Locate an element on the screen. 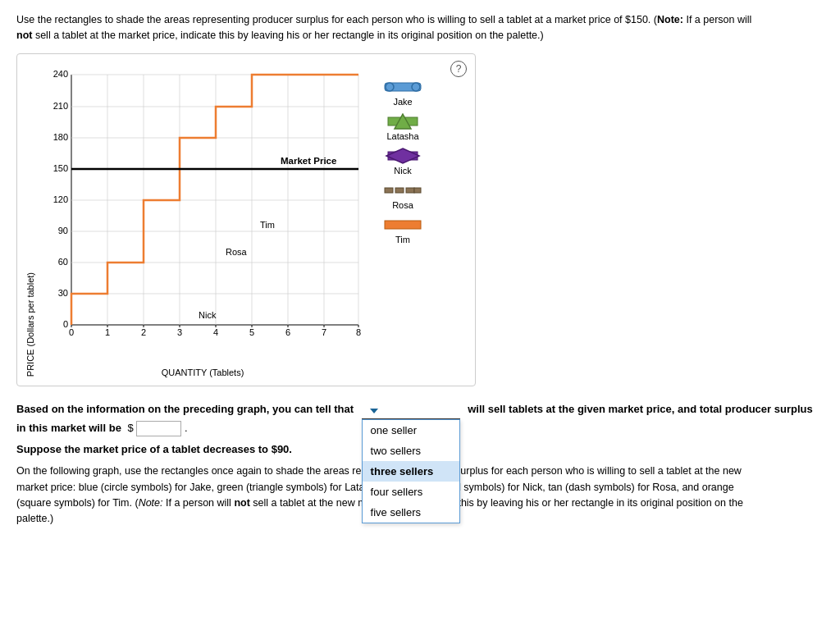 This screenshot has height=644, width=840. tim-label: Tim is located at coordinates (403, 240).